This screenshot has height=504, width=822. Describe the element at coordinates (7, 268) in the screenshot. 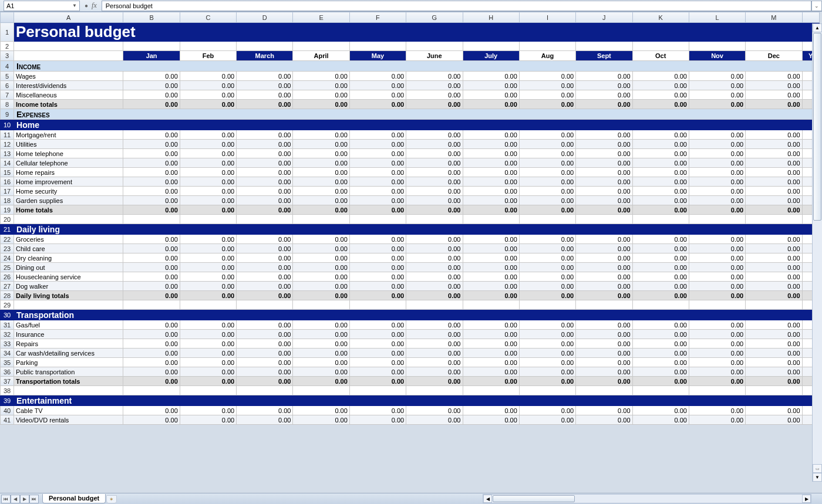

I see `row-header: 25` at that location.